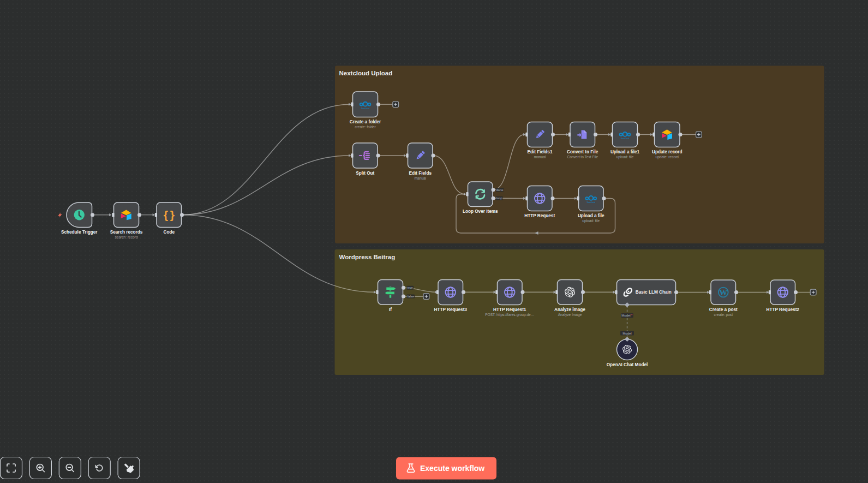 This screenshot has width=868, height=483. What do you see at coordinates (452, 468) in the screenshot?
I see `svg-text: Execute workflow` at bounding box center [452, 468].